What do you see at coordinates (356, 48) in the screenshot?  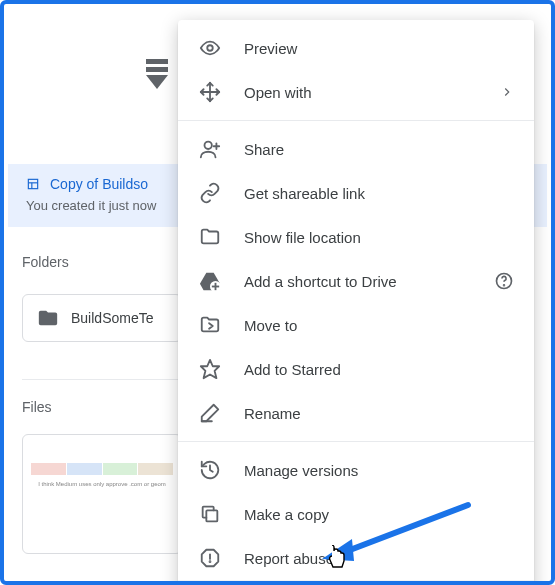 I see `menu-item-preview: Preview` at bounding box center [356, 48].